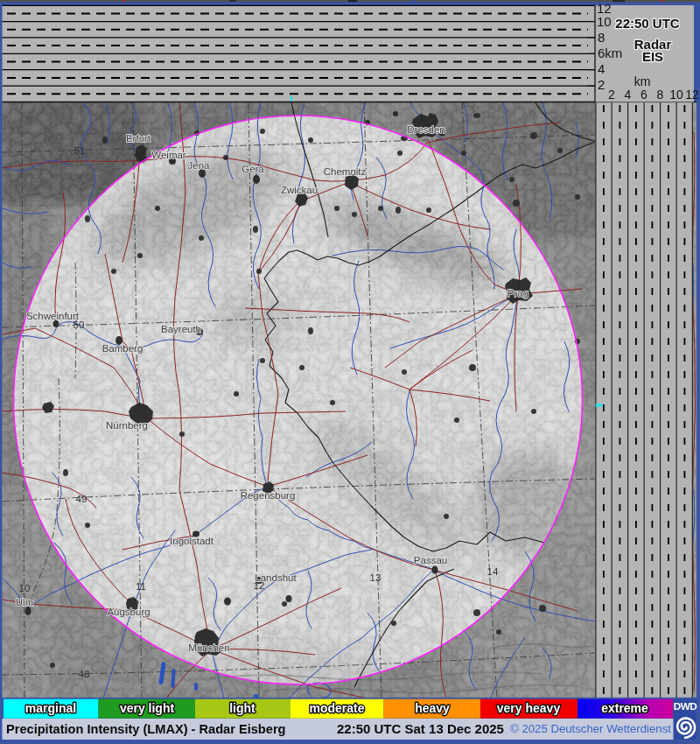 This screenshot has width=700, height=744. What do you see at coordinates (528, 708) in the screenshot?
I see `svg-text: very heavy` at bounding box center [528, 708].